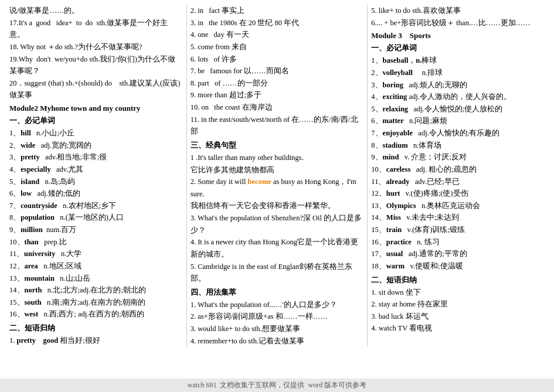 The height and width of the screenshot is (392, 554). What do you see at coordinates (96, 47) in the screenshot?
I see `top-line-3: 18. Why not ＋do sth.?为什么不做某事呢?` at bounding box center [96, 47].